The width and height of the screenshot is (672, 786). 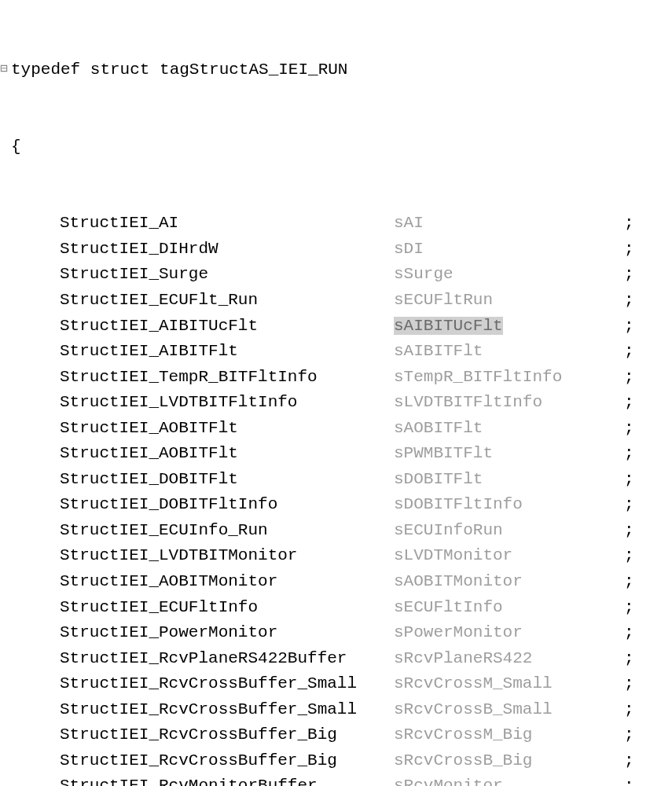 What do you see at coordinates (509, 684) in the screenshot?
I see `field-name: sRcvCrossM_Small` at bounding box center [509, 684].